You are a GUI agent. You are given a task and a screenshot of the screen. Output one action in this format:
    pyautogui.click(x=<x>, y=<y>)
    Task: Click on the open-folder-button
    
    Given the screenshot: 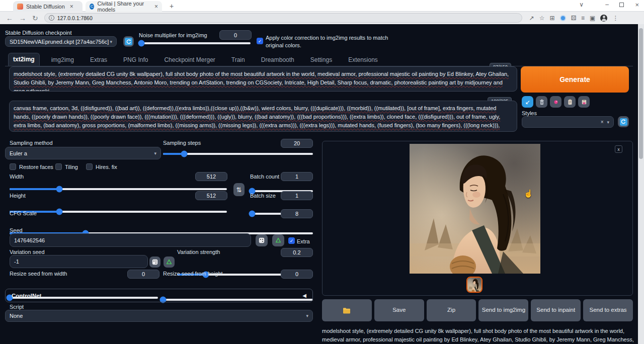 What is the action you would take?
    pyautogui.click(x=347, y=310)
    